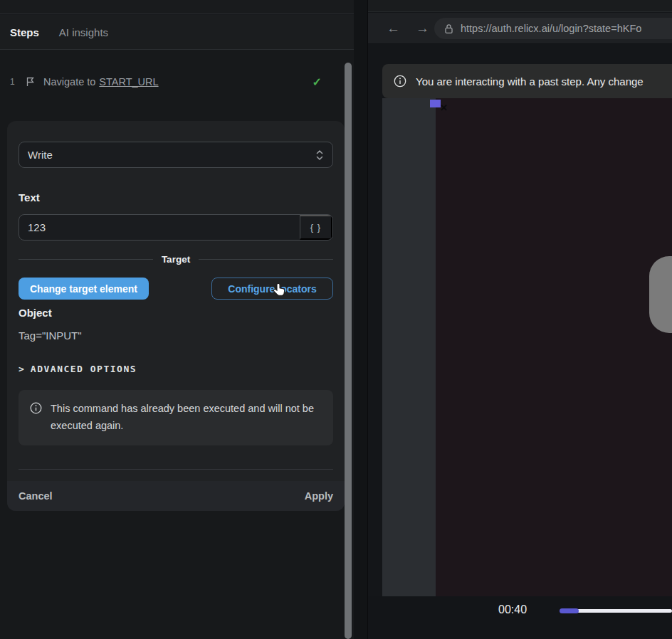 This screenshot has width=672, height=639. Describe the element at coordinates (448, 28) in the screenshot. I see `lock-icon` at that location.